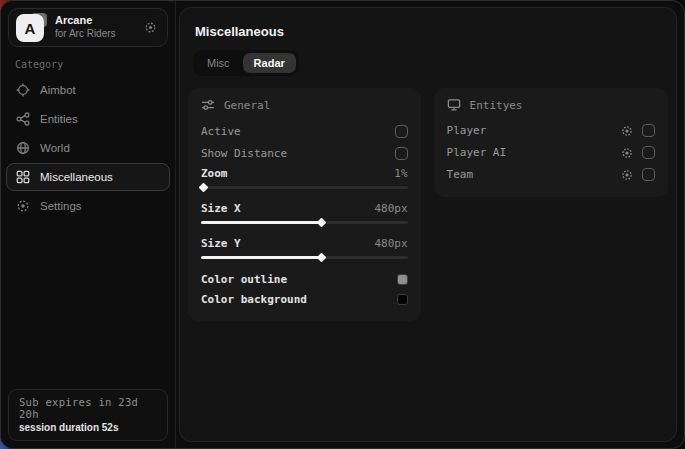 This screenshot has width=685, height=449. Describe the element at coordinates (321, 258) in the screenshot. I see `size-y-slider-thumb` at that location.